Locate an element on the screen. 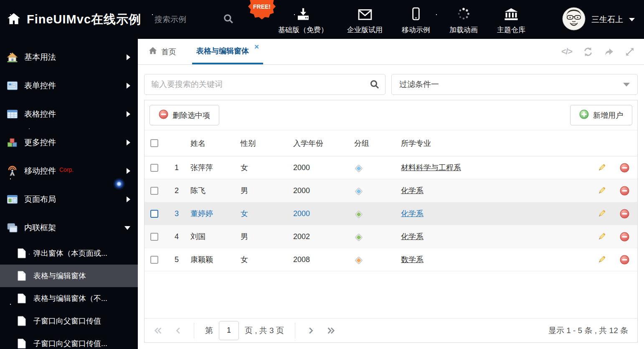  expand-icon is located at coordinates (630, 52).